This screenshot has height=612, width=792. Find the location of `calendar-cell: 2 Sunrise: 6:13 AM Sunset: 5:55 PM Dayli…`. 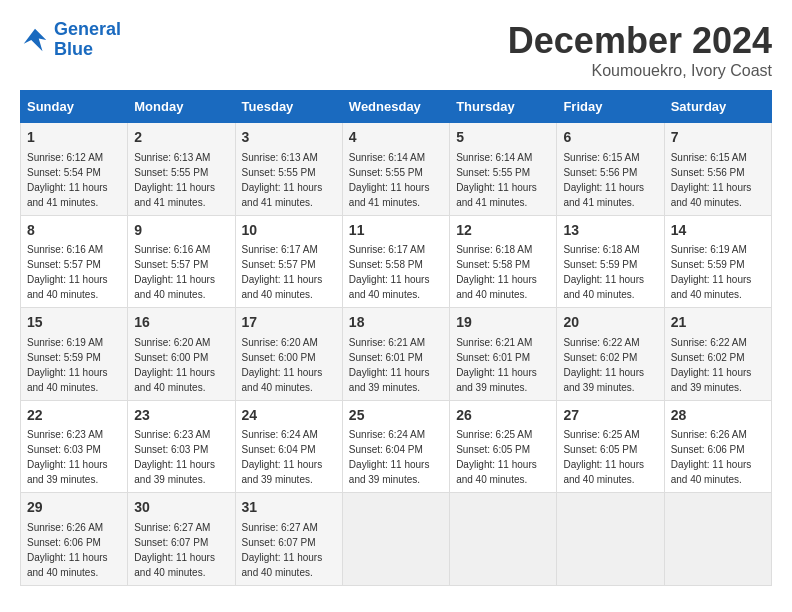

calendar-cell: 2 Sunrise: 6:13 AM Sunset: 5:55 PM Dayli… is located at coordinates (182, 170).